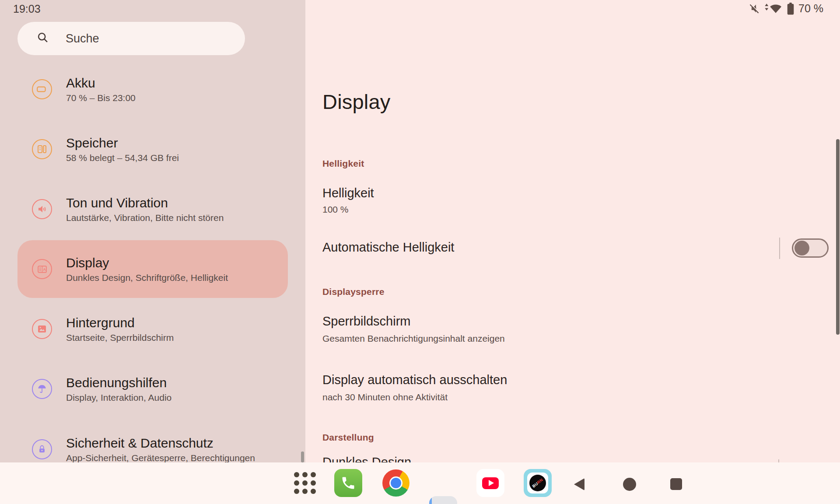 The height and width of the screenshot is (504, 840). What do you see at coordinates (42, 449) in the screenshot?
I see `lock-circle-icon` at bounding box center [42, 449].